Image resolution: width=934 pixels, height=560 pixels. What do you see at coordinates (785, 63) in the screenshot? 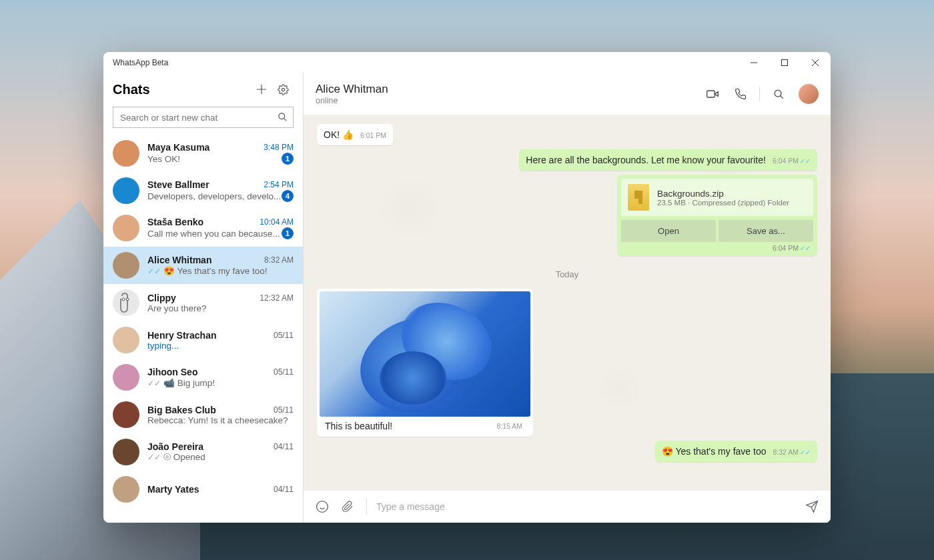
I see `maximize-button` at bounding box center [785, 63].